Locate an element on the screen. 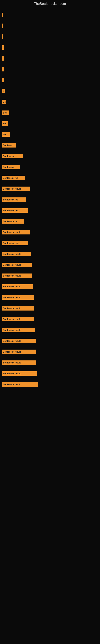 The image size is (100, 644). bar: Bottleneck is located at coordinates (11, 167).